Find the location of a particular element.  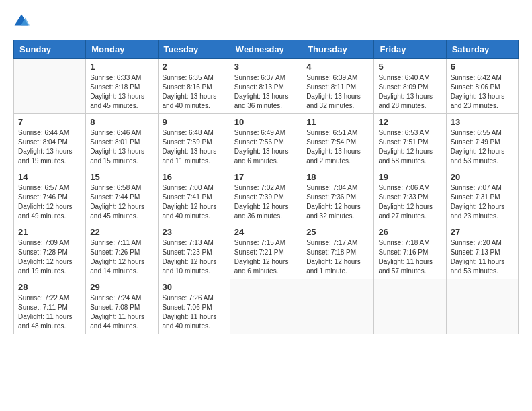

calendar-cell: 11Sunrise: 6:51 AM Sunset: 7:54 PM Dayli… is located at coordinates (339, 142).